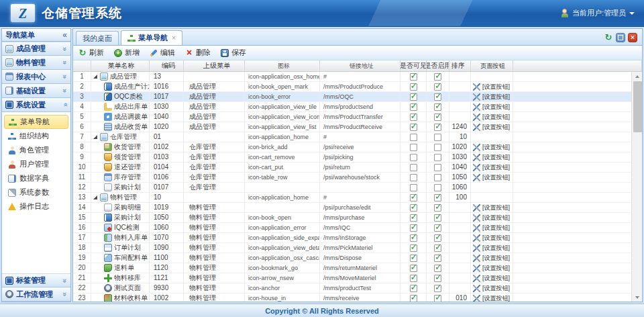 The height and width of the screenshot is (317, 644). Describe the element at coordinates (36, 105) in the screenshot. I see `sidebar-accordion-系统设置: 系统设置»` at that location.